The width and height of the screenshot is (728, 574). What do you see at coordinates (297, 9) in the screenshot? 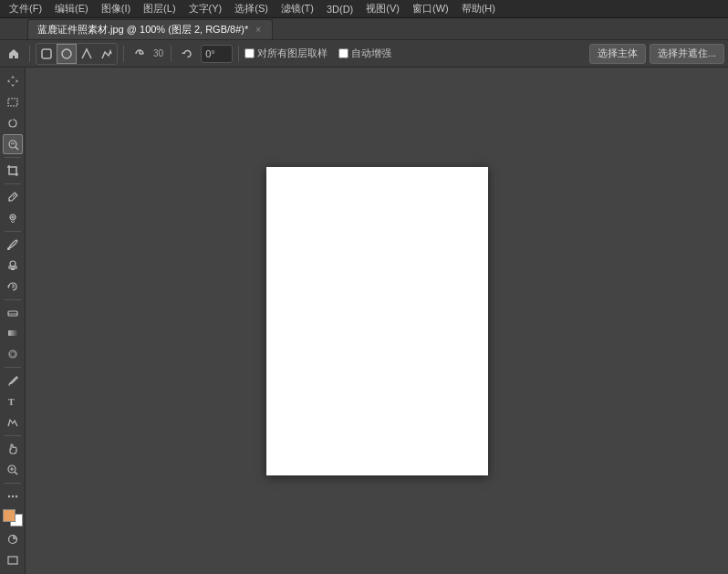
I see `menu-filter: 滤镜(T)` at bounding box center [297, 9].